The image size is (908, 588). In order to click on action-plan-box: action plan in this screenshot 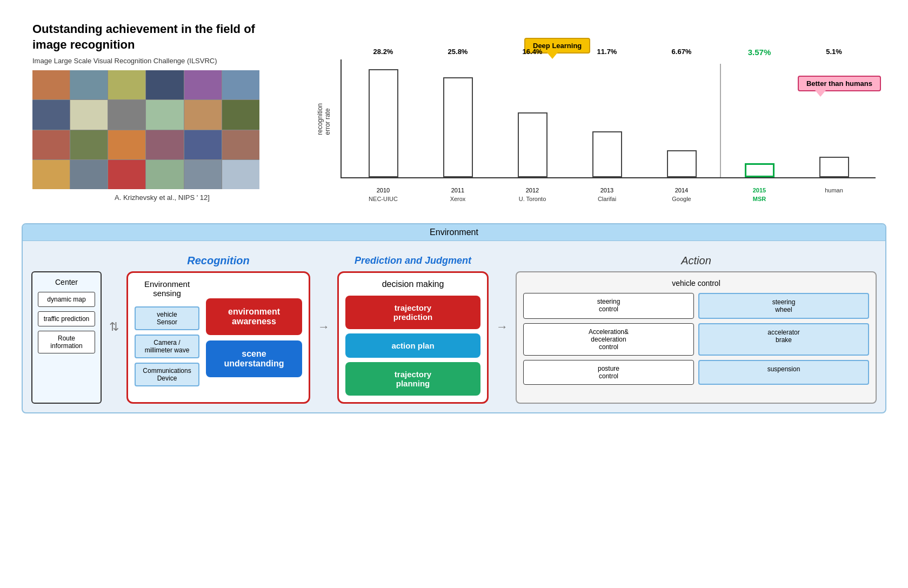, I will do `click(413, 346)`.